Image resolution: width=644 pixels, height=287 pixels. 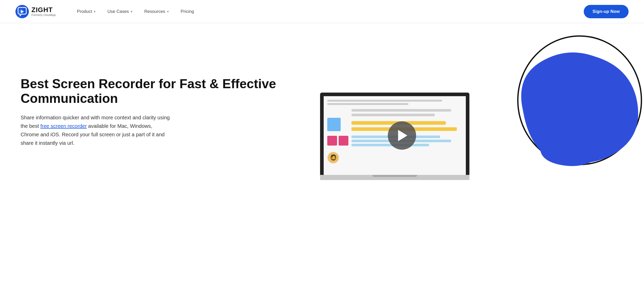 What do you see at coordinates (157, 12) in the screenshot?
I see `nav-item-resources: Resources ▼` at bounding box center [157, 12].